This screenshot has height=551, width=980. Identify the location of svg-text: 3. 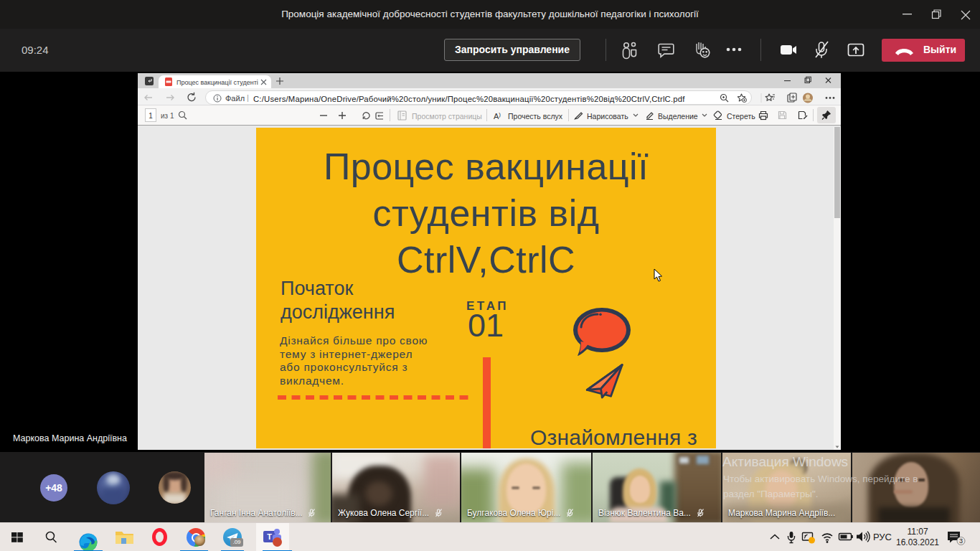
(961, 541).